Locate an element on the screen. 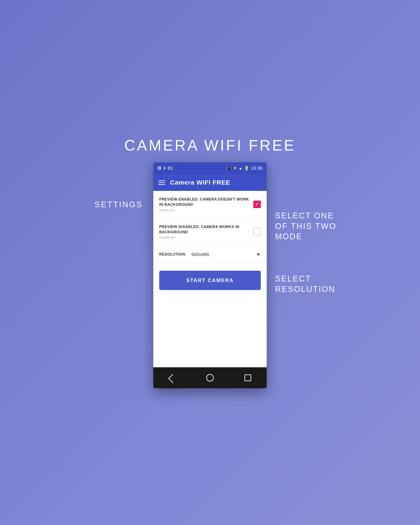  signal-icon: ▲ is located at coordinates (241, 168).